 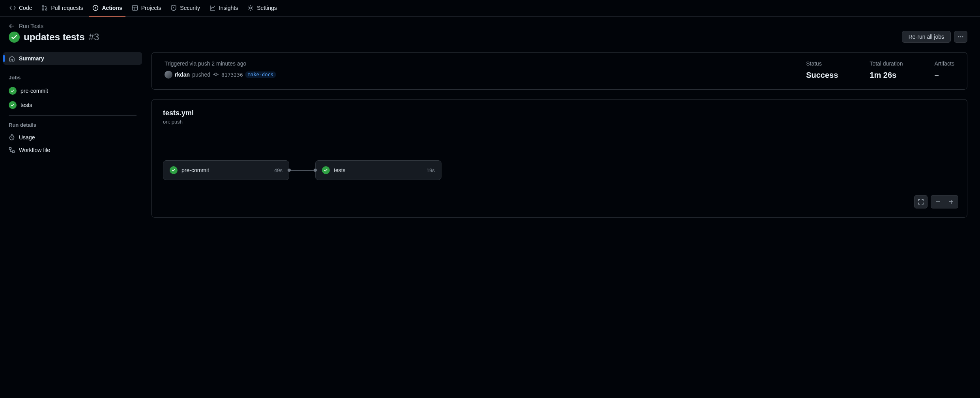 What do you see at coordinates (822, 75) in the screenshot?
I see `status-value: Success` at bounding box center [822, 75].